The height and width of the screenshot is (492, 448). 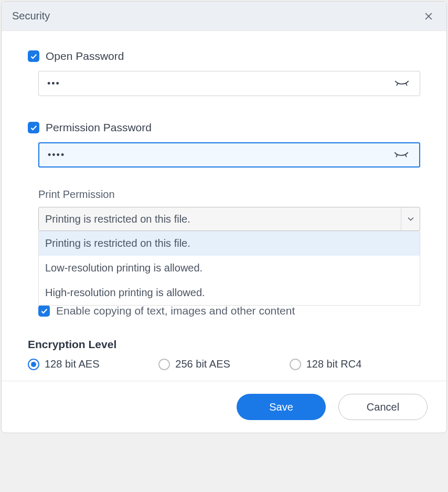 What do you see at coordinates (229, 83) in the screenshot?
I see `open-password-field` at bounding box center [229, 83].